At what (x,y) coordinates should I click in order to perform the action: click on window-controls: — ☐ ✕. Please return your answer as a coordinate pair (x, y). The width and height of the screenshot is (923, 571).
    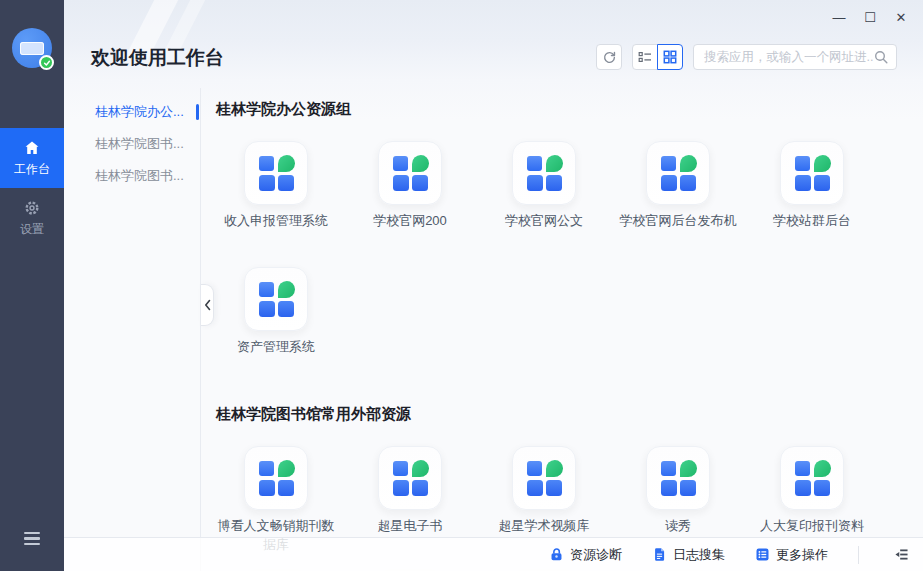
    Looking at the image, I should click on (870, 17).